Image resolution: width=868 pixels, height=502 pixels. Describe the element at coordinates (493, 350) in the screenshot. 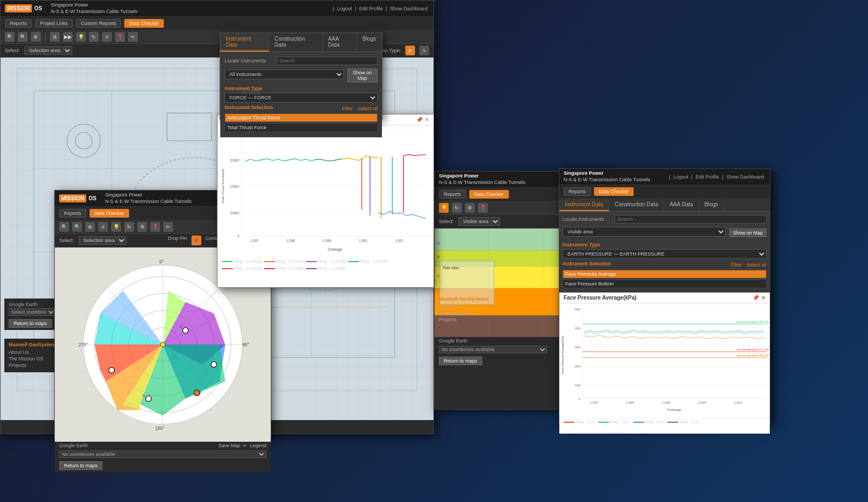

I see `right-zoombox-dropdown: No zoomboxes available` at that location.